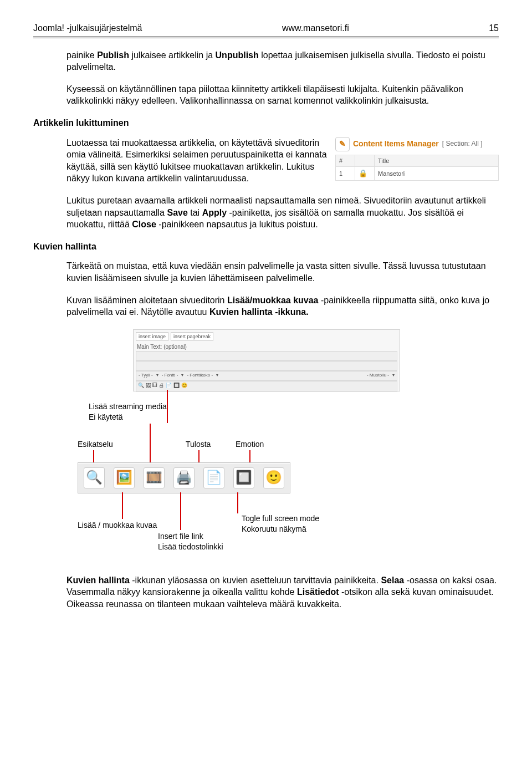 Image resolution: width=532 pixels, height=774 pixels. I want to click on main-text-label: Main Text: (optional), so click(162, 347).